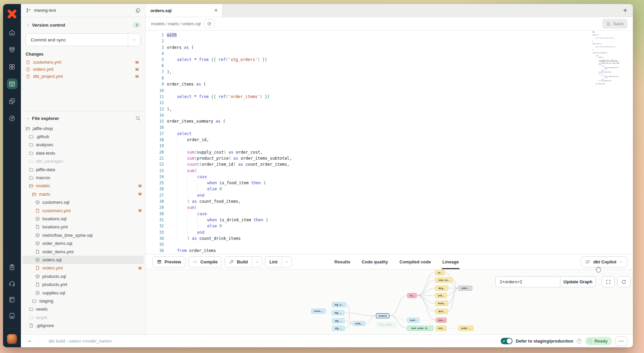  I want to click on lineage-node: orders, so click(383, 316).